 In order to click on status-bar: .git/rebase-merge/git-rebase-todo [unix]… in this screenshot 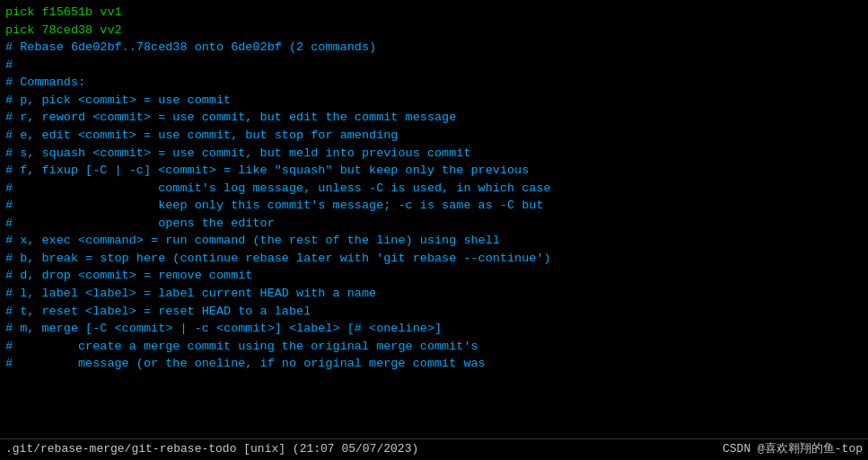, I will do `click(434, 449)`.